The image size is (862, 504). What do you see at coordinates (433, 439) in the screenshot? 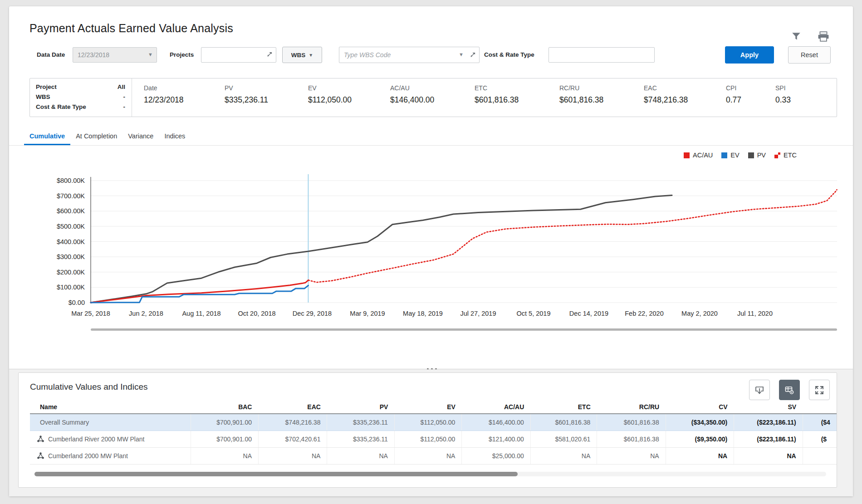
I see `table-row: Cumberland River 2000 MW Plant$700,901.0…` at bounding box center [433, 439].